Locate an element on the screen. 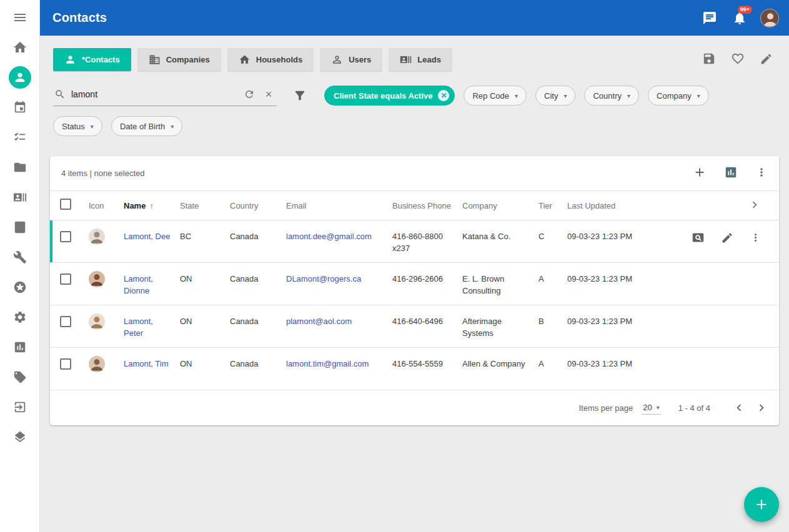 This screenshot has width=789, height=532. contact-name-link: Lamont, Dee is located at coordinates (147, 236).